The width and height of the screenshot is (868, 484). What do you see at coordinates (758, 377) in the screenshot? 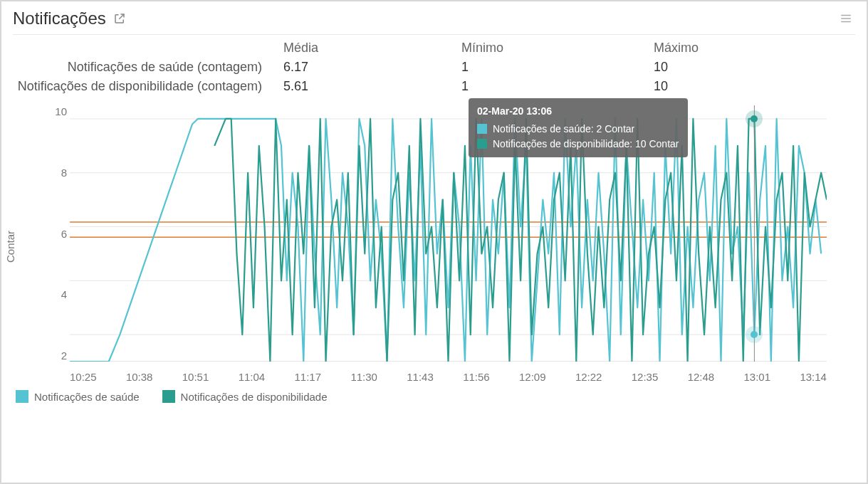
I see `x-tick: 13:01` at bounding box center [758, 377].